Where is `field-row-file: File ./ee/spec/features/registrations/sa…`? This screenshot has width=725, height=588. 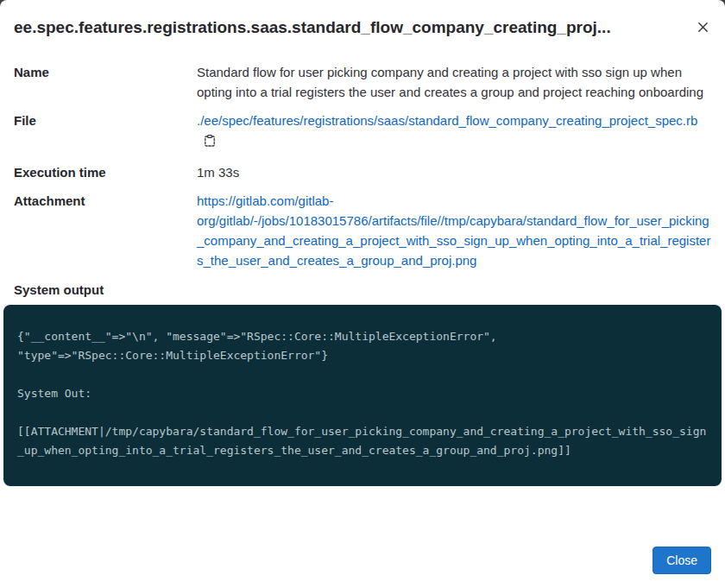
field-row-file: File ./ee/spec/features/registrations/sa… is located at coordinates (362, 130).